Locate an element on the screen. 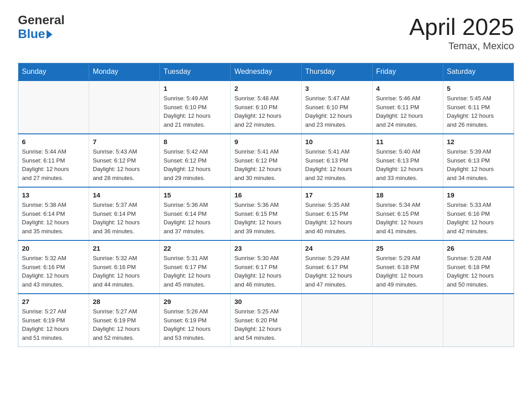  day-number: 9 is located at coordinates (266, 141).